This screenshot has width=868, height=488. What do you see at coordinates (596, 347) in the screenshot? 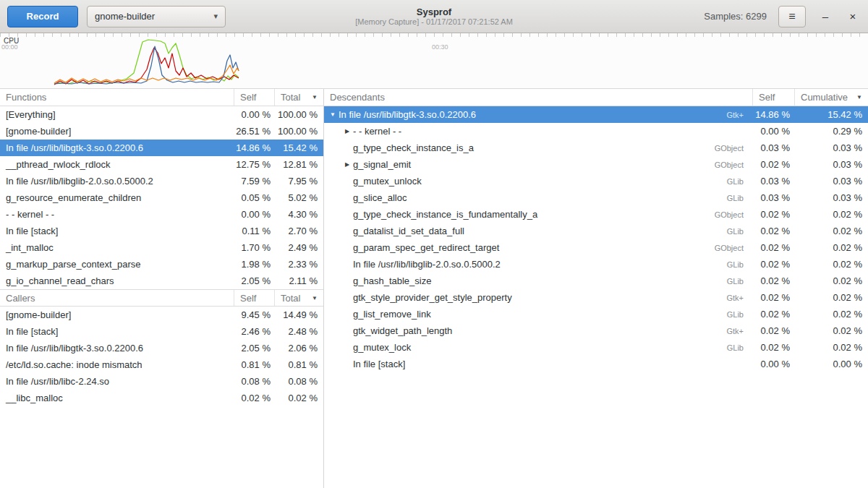
I see `table-row: g_mutex_lockGLib0.02 %0.02 %` at bounding box center [596, 347].